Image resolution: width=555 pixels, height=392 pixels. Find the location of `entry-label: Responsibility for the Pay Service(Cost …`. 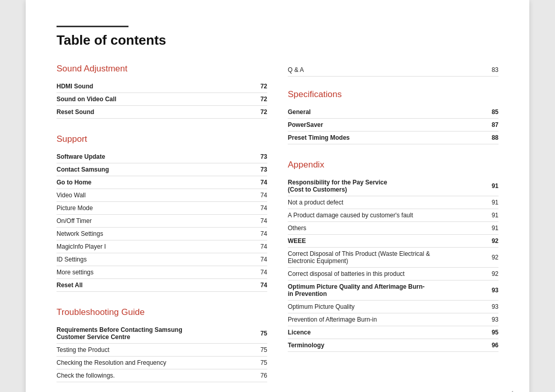

entry-label: Responsibility for the Pay Service(Cost … is located at coordinates (388, 186).